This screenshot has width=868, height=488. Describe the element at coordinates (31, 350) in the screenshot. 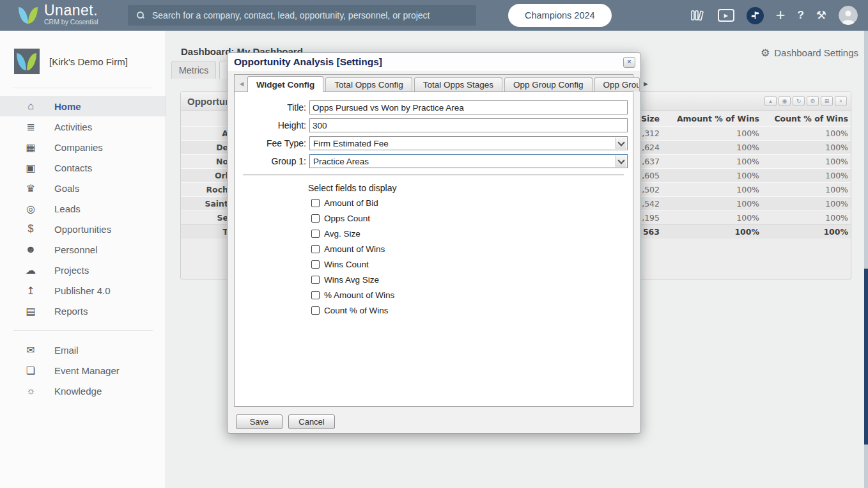

I see `email-icon: ✉` at that location.